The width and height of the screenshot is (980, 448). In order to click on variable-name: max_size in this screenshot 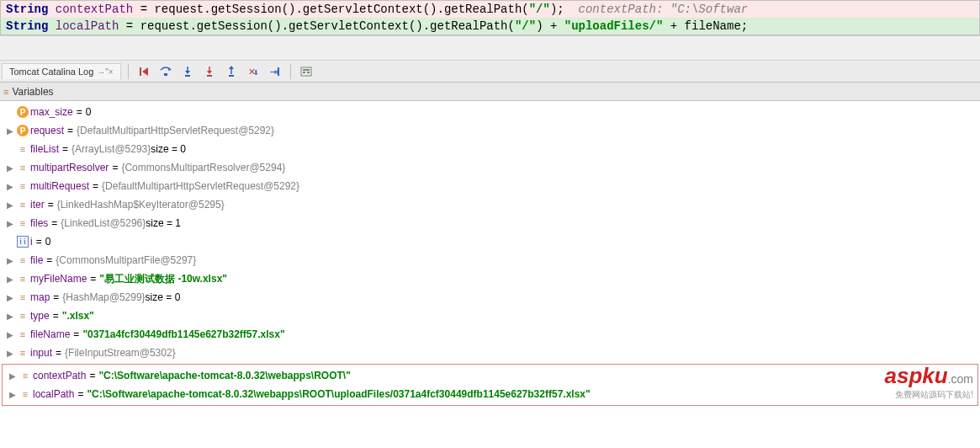, I will do `click(52, 112)`.